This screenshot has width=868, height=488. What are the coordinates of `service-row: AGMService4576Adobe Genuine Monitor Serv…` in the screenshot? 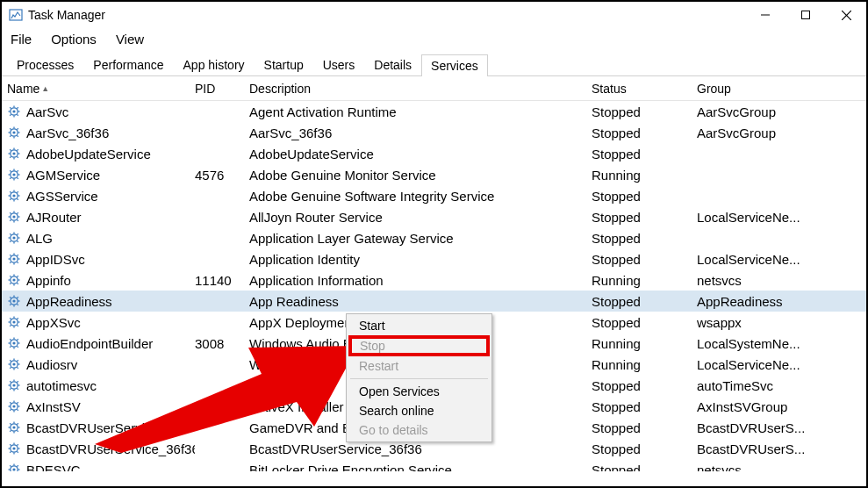 It's located at (434, 175).